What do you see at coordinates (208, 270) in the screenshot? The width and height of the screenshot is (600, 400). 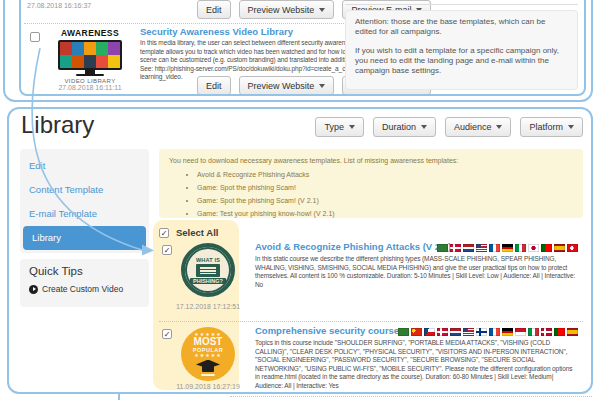 I see `what-is-phishing-badge: WHAT IS PHISHING?` at bounding box center [208, 270].